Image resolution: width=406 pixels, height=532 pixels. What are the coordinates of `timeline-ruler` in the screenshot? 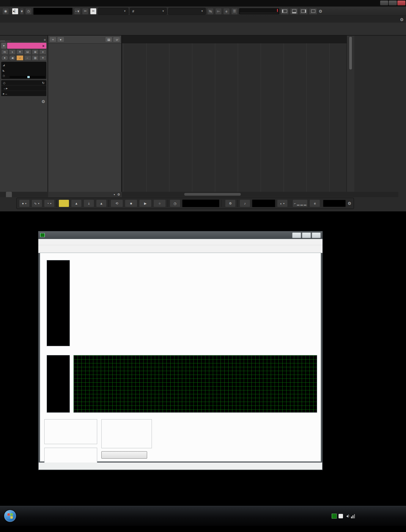 It's located at (234, 40).